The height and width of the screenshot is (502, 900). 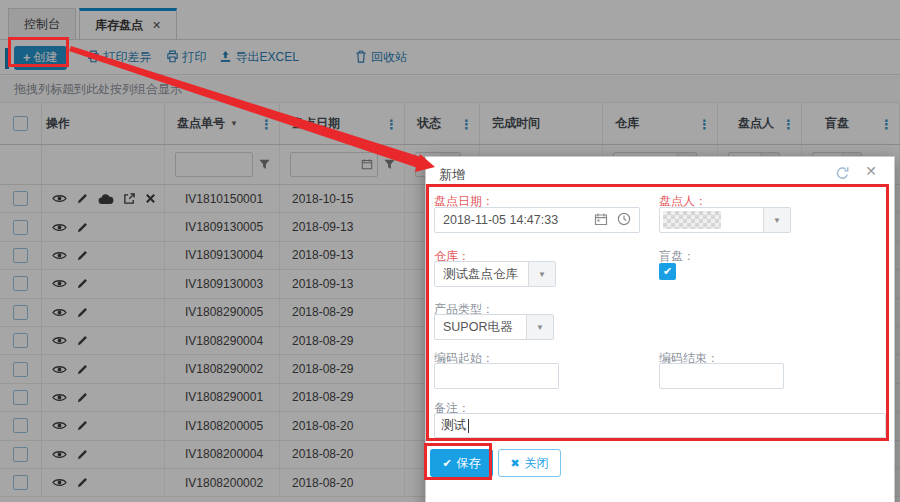 I want to click on close-button-label: 关闭, so click(x=537, y=464).